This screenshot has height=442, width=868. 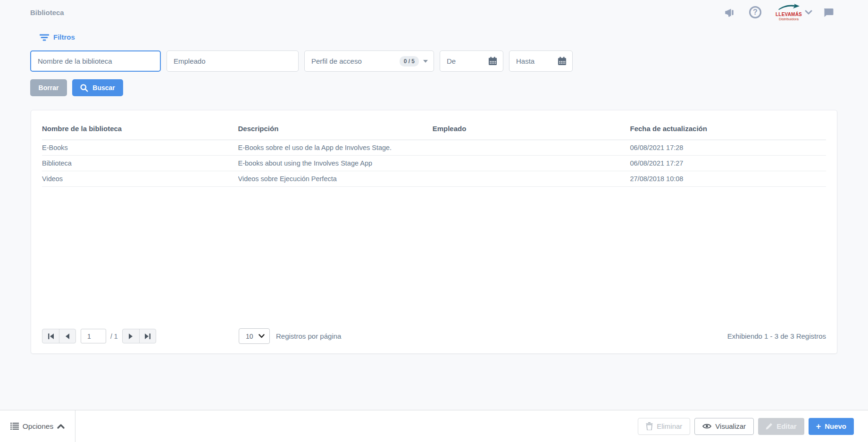 I want to click on cell-description: E-Books sobre el uso de la App de Involv…, so click(x=335, y=148).